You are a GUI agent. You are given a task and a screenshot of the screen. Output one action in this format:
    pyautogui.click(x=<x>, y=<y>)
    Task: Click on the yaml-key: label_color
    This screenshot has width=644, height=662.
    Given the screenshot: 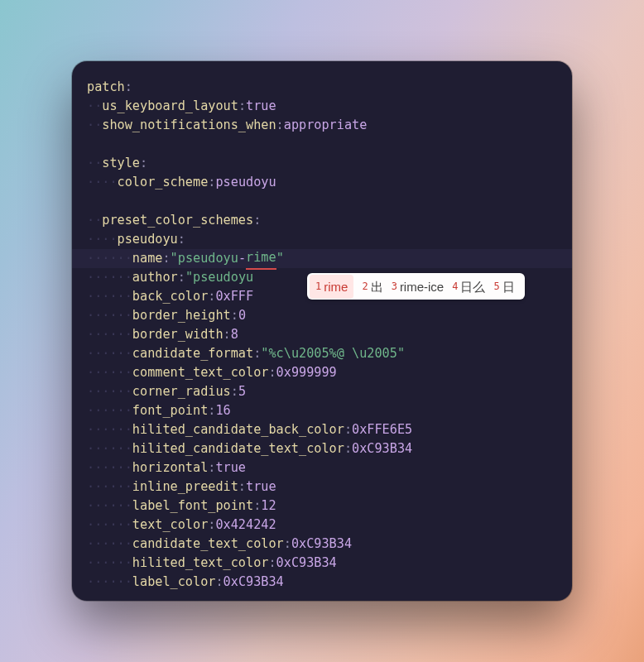 What is the action you would take?
    pyautogui.click(x=174, y=583)
    